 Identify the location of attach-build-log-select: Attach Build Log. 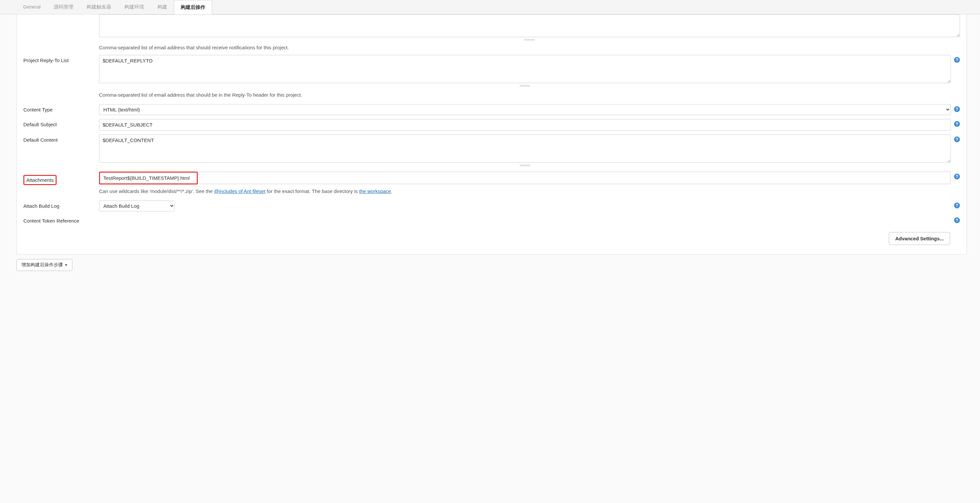
(137, 206).